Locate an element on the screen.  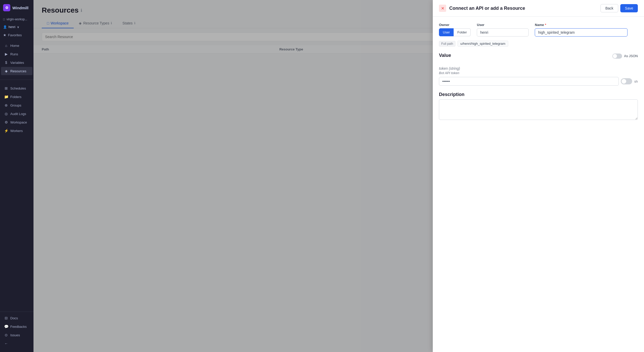
user-input is located at coordinates (503, 32).